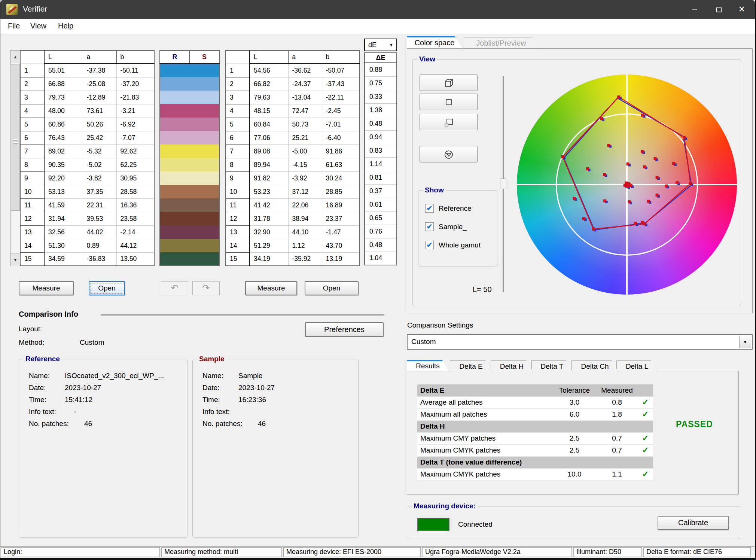 This screenshot has height=560, width=756. Describe the element at coordinates (271, 288) in the screenshot. I see `measure-sample-button: Measure` at that location.